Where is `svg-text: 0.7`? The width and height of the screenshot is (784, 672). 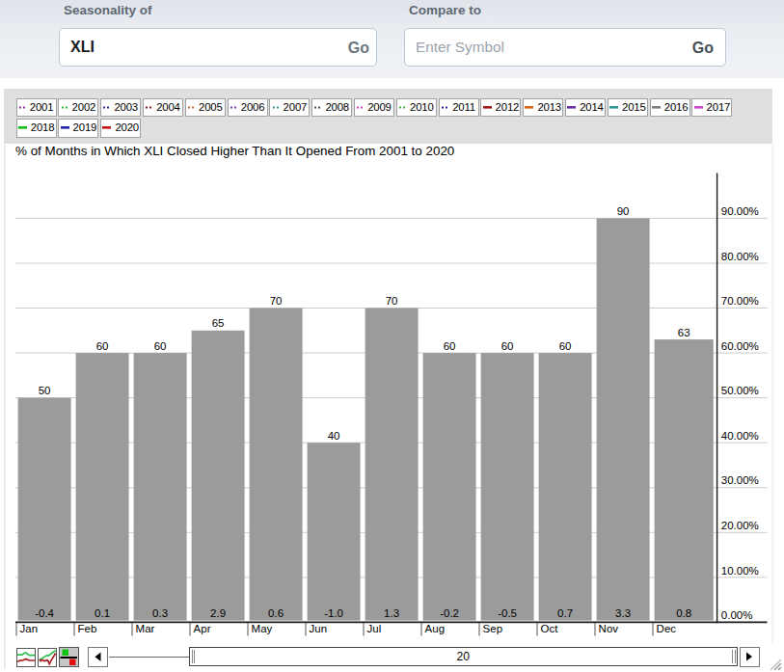
svg-text: 0.7 is located at coordinates (565, 613).